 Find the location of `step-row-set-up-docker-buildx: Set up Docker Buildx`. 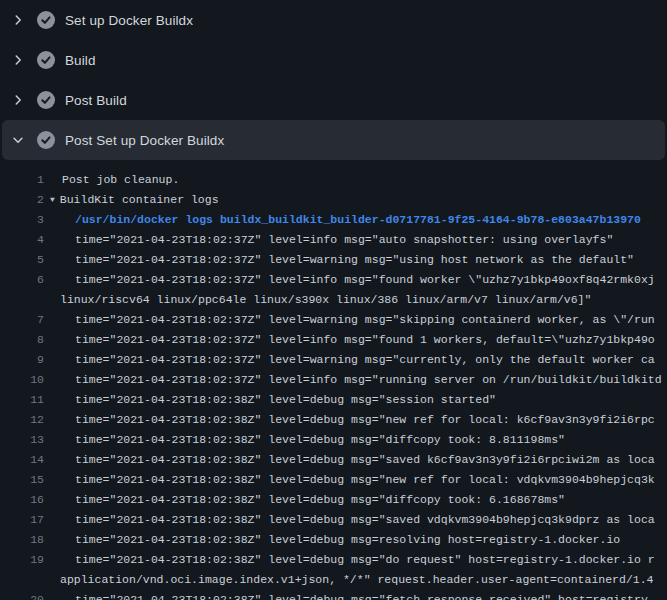

step-row-set-up-docker-buildx: Set up Docker Buildx is located at coordinates (334, 20).